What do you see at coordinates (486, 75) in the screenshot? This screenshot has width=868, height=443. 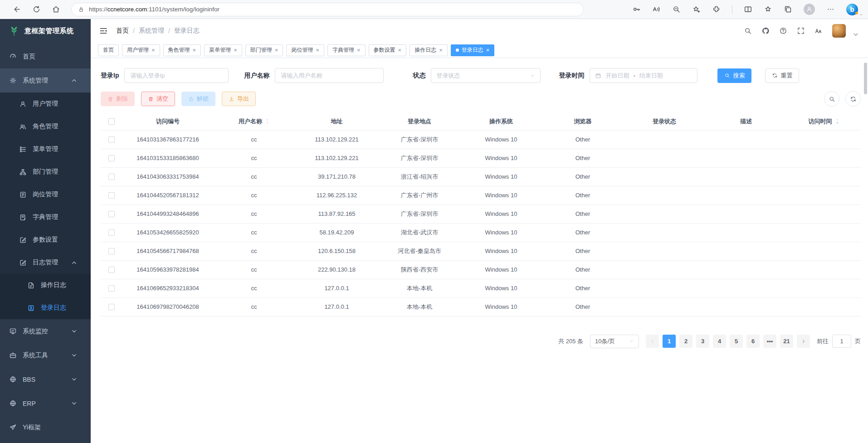 I see `status-select: 登录状态` at bounding box center [486, 75].